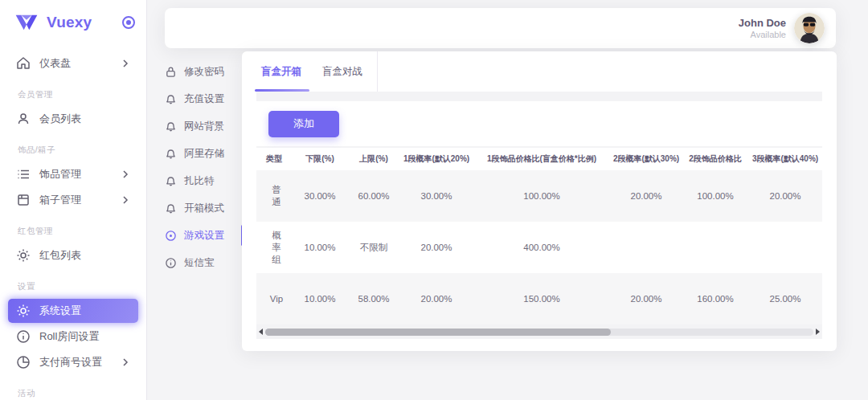  Describe the element at coordinates (281, 72) in the screenshot. I see `tab-label: 盲盒开箱` at that location.